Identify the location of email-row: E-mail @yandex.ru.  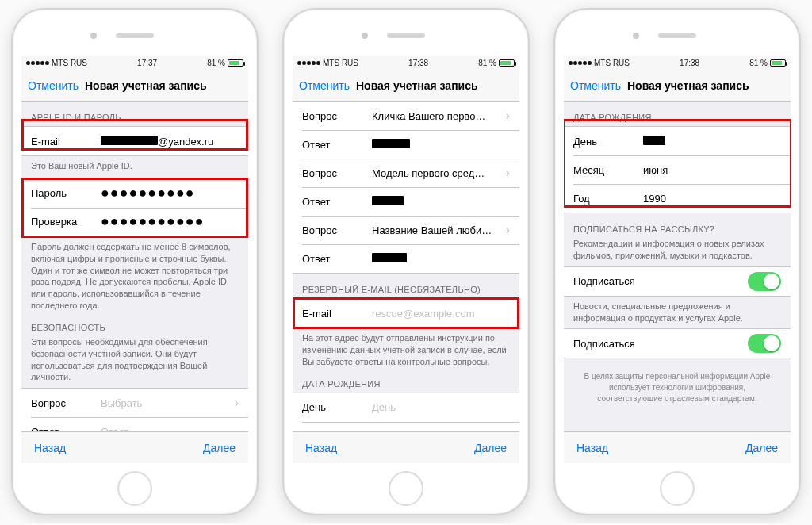
(135, 141).